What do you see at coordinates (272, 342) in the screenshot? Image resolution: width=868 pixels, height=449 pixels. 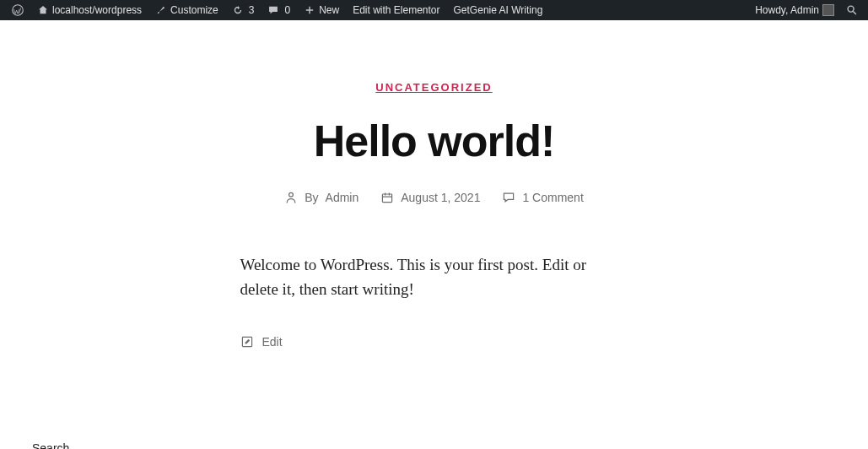 I see `edit-label: Edit` at bounding box center [272, 342].